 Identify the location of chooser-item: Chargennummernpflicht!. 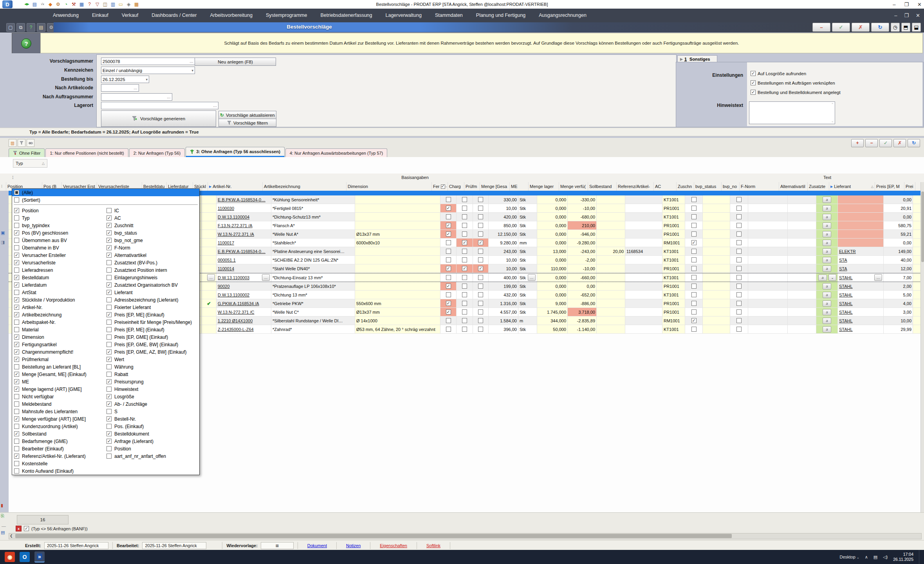
(58, 352).